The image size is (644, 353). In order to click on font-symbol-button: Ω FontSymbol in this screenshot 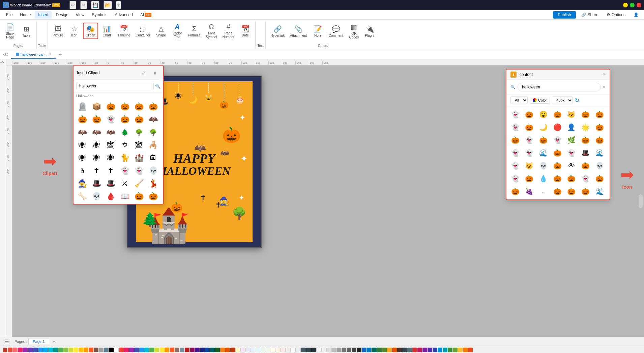, I will do `click(211, 31)`.